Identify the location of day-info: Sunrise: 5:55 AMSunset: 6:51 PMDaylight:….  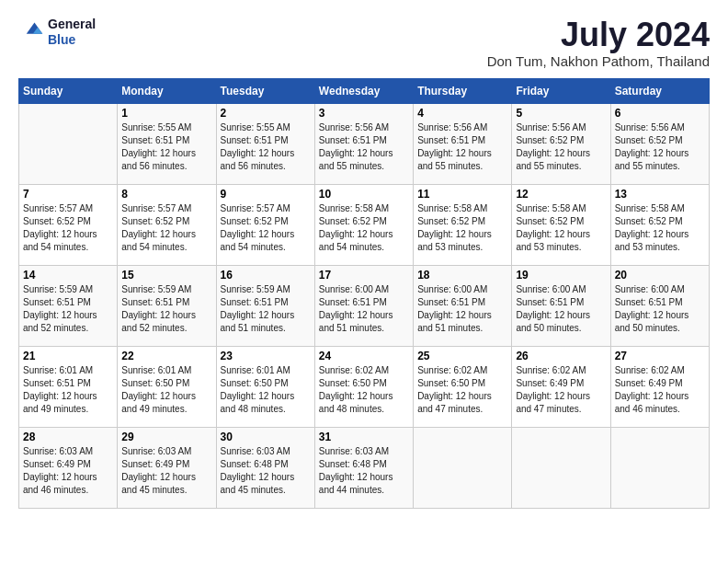
(166, 147).